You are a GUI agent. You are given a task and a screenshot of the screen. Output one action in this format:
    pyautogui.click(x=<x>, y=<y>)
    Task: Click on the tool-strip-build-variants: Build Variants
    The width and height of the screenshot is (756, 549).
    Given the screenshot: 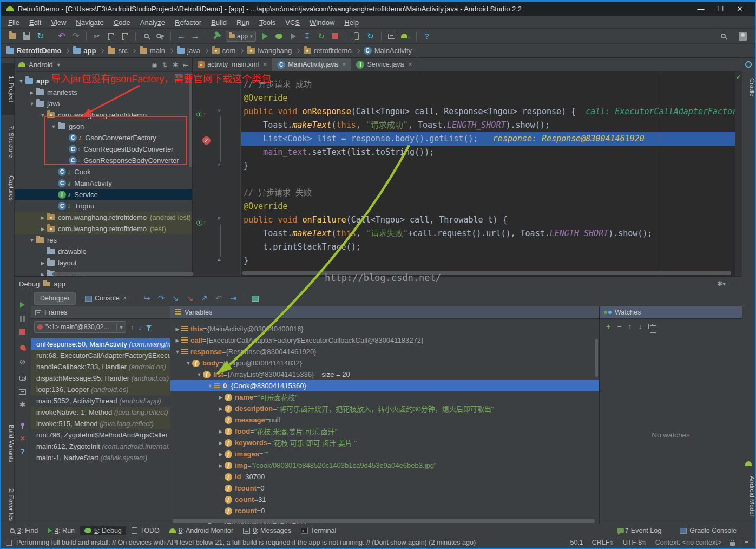 What is the action you would take?
    pyautogui.click(x=8, y=444)
    